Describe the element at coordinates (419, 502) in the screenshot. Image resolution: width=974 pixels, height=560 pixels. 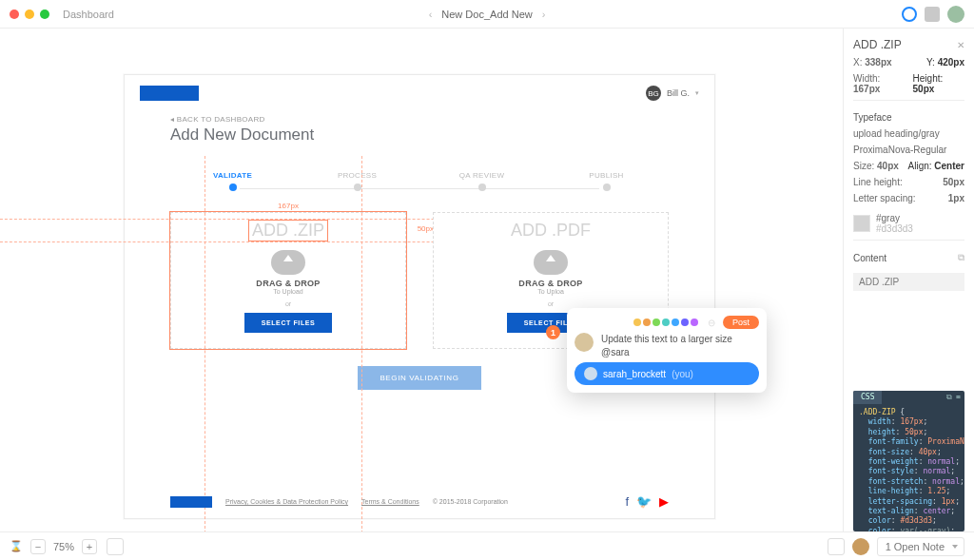
I see `artboard-footer: Privacy, Cookies & Data Protection Polic…` at that location.